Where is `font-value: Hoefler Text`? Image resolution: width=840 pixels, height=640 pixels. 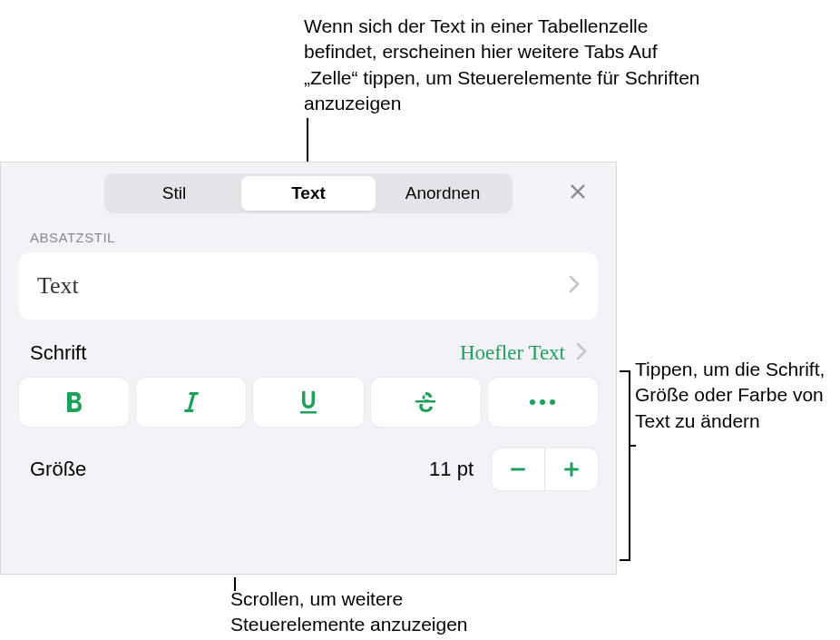 font-value: Hoefler Text is located at coordinates (513, 353).